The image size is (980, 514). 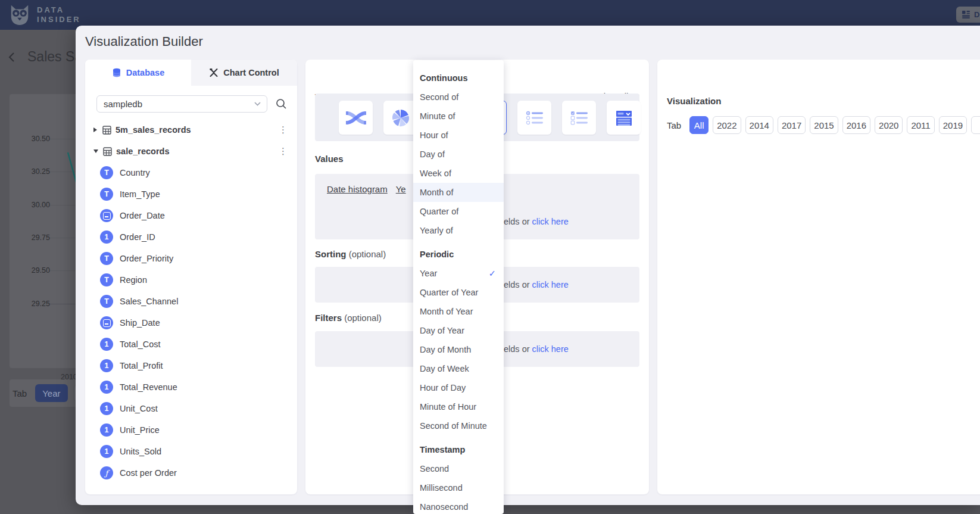 I want to click on field-label: Order_ID, so click(x=138, y=237).